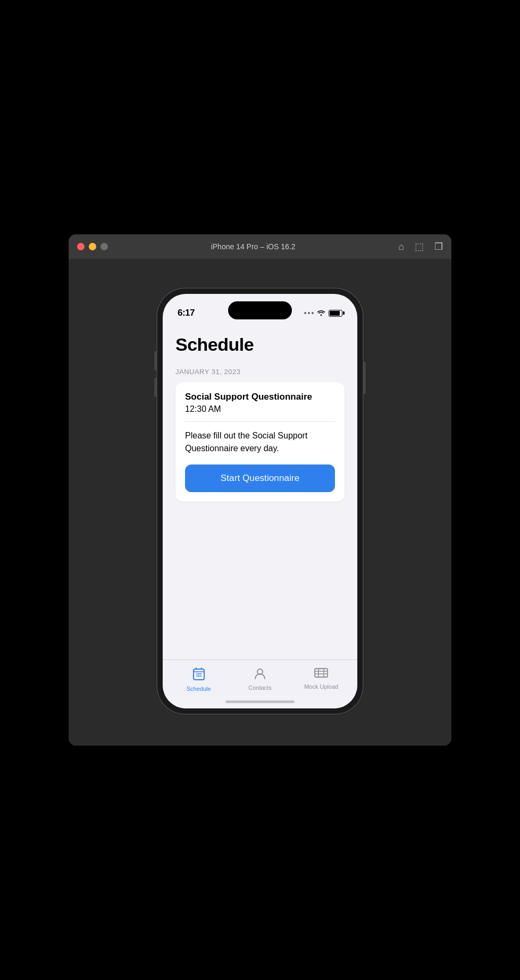 The image size is (520, 980). I want to click on mock-upload-tab-label: Mock Upload, so click(321, 687).